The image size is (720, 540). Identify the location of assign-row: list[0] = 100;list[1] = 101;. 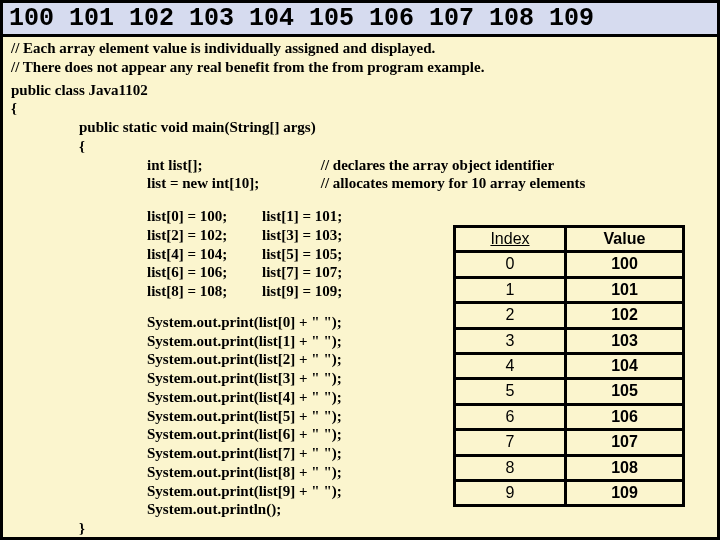
(360, 216).